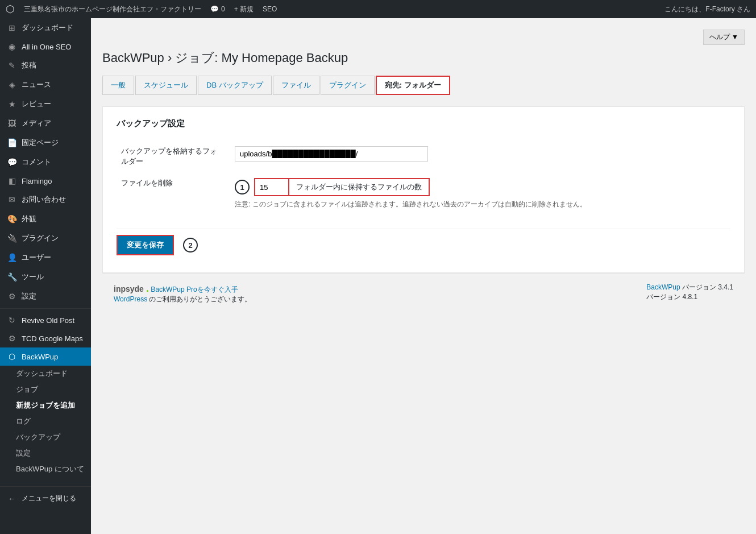 This screenshot has width=756, height=534. Describe the element at coordinates (131, 299) in the screenshot. I see `wordpress-link: WordPress` at that location.